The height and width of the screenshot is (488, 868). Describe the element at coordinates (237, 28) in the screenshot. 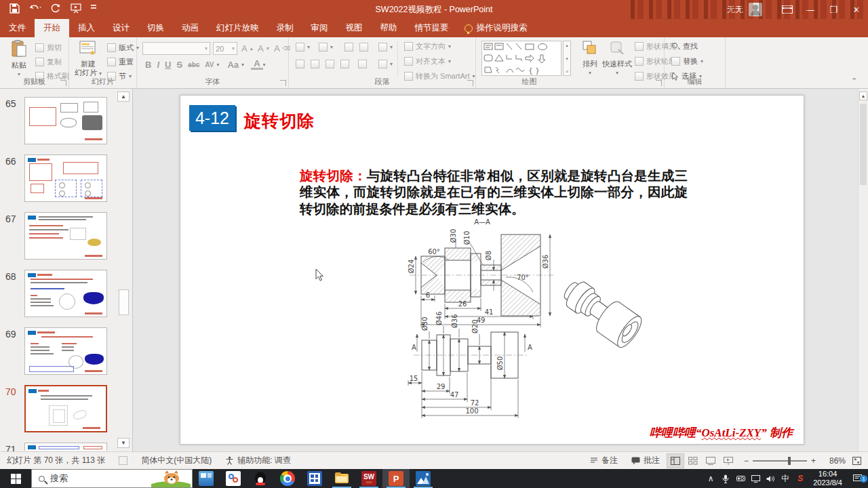

I see `tab-slideshow: 幻灯片放映` at that location.